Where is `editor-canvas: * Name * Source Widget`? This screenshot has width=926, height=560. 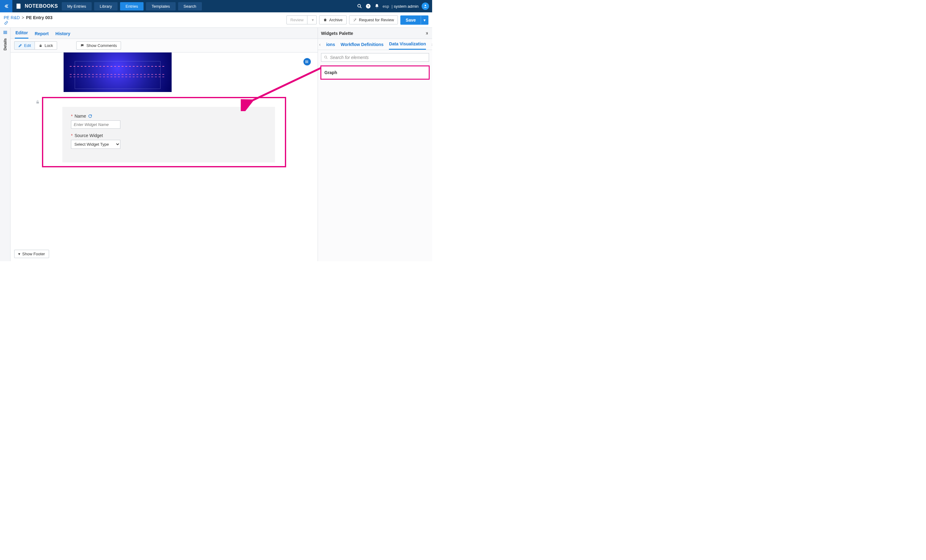 editor-canvas: * Name * Source Widget is located at coordinates (164, 157).